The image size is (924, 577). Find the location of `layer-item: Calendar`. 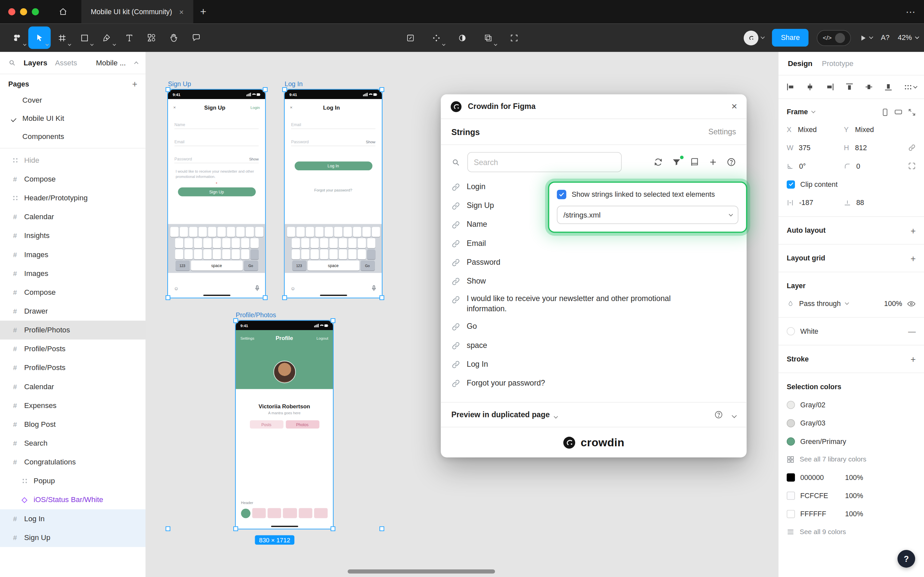

layer-item: Calendar is located at coordinates (72, 217).